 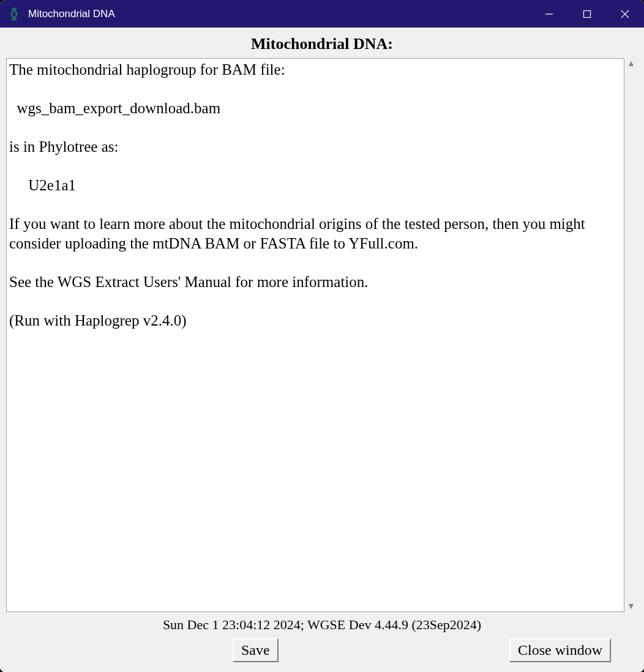 I want to click on maximize-button, so click(x=587, y=13).